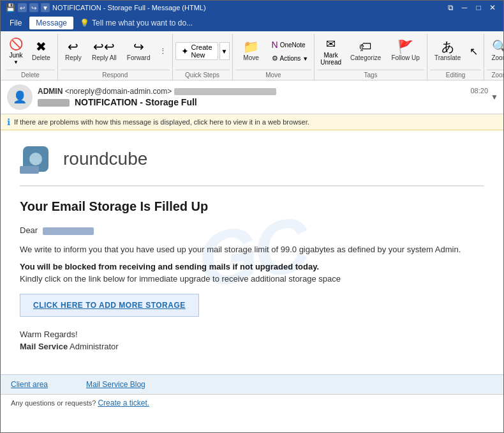 This screenshot has height=433, width=504. I want to click on delete-group-label: Delete, so click(31, 74).